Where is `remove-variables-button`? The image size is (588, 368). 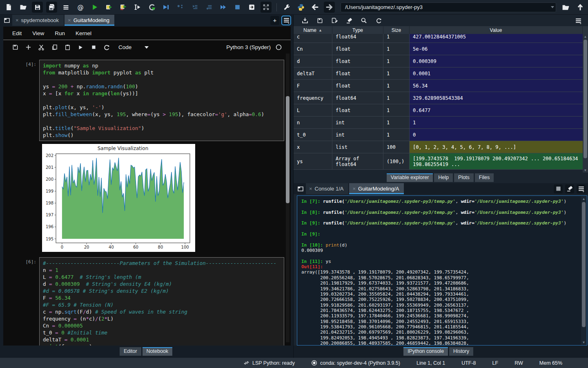
remove-variables-button is located at coordinates (349, 20).